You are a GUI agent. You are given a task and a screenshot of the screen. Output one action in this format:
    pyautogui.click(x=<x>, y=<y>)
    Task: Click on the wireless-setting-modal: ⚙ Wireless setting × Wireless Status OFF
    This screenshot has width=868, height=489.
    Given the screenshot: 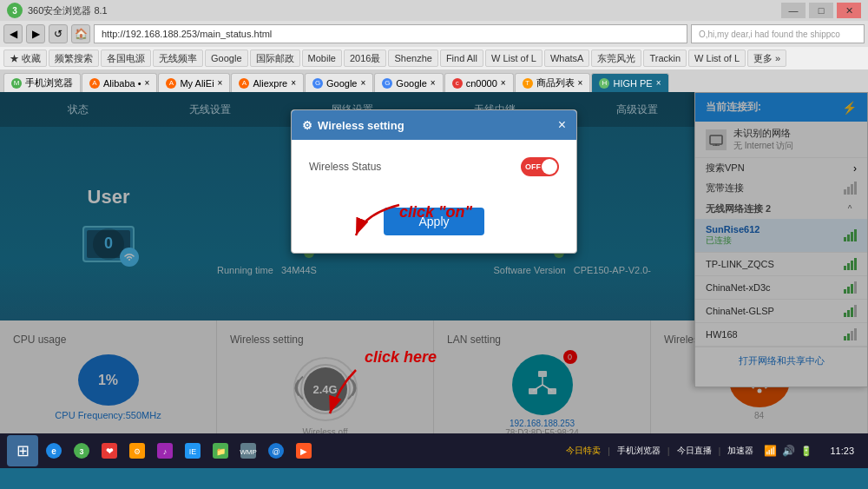 What is the action you would take?
    pyautogui.click(x=434, y=182)
    